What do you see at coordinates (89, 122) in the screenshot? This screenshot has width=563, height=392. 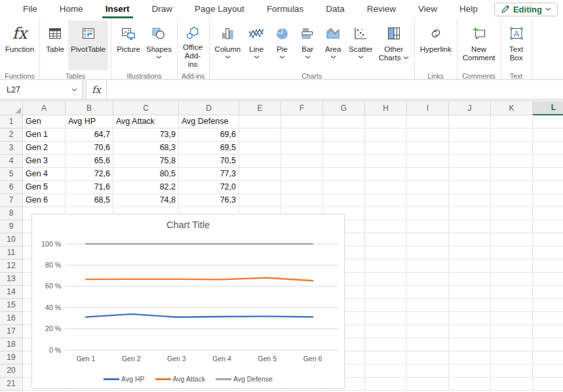 I see `cell-B1: Avg HP` at bounding box center [89, 122].